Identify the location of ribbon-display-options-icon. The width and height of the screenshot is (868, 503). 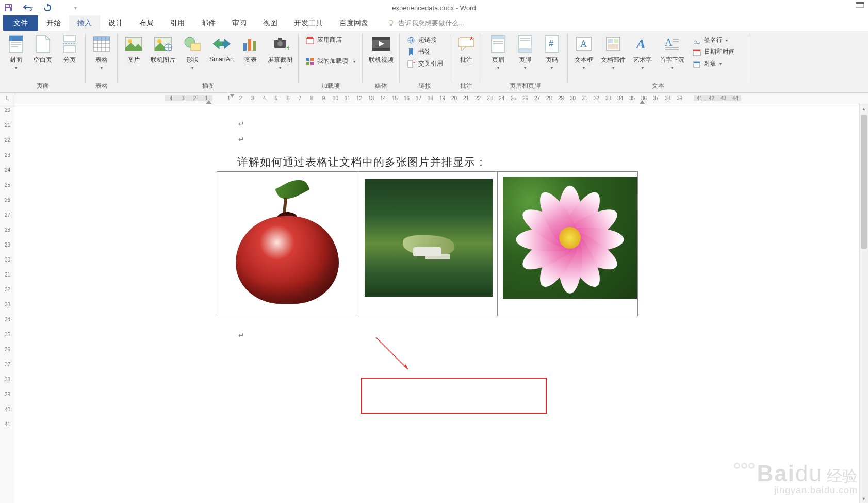
(860, 6).